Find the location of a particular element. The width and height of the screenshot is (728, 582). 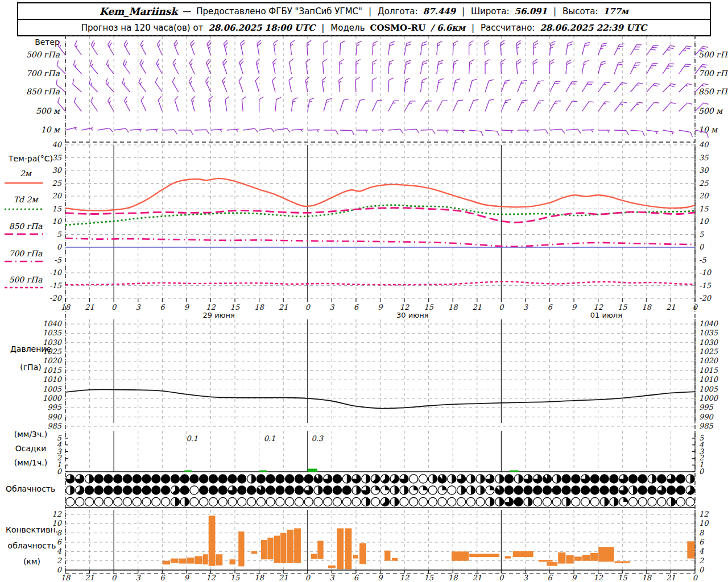

svg-text: 985 is located at coordinates (55, 426).